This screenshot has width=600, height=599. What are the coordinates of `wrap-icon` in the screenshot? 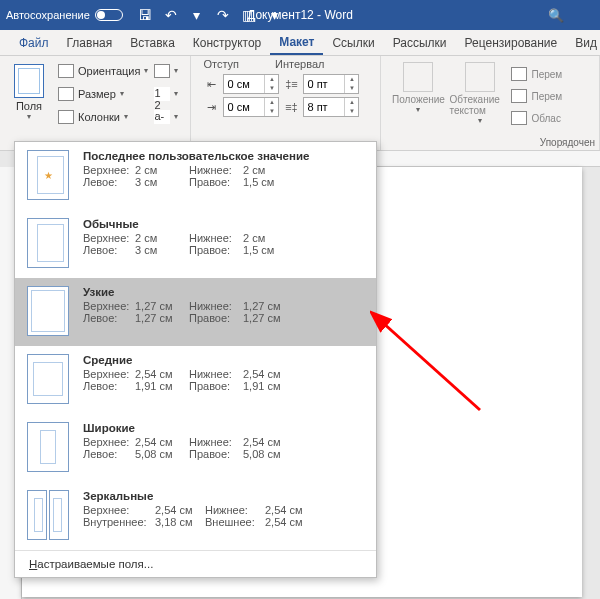 It's located at (480, 77).